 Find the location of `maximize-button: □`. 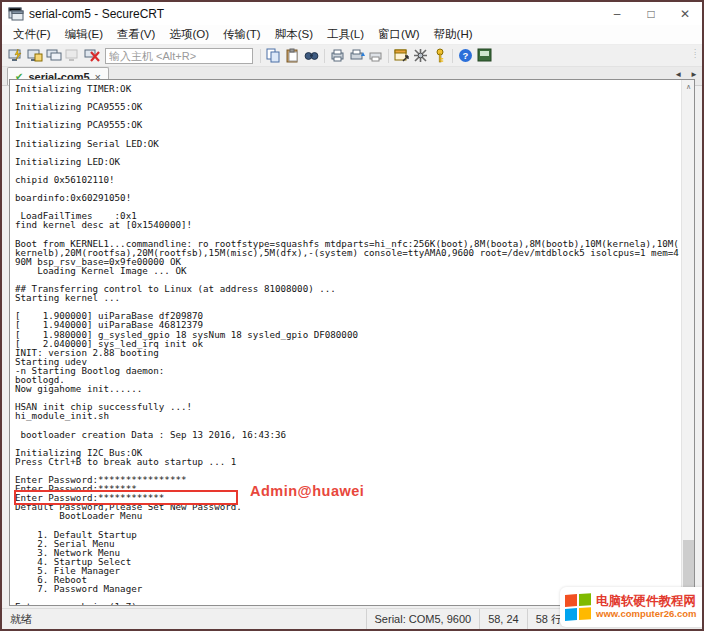

maximize-button: □ is located at coordinates (651, 14).